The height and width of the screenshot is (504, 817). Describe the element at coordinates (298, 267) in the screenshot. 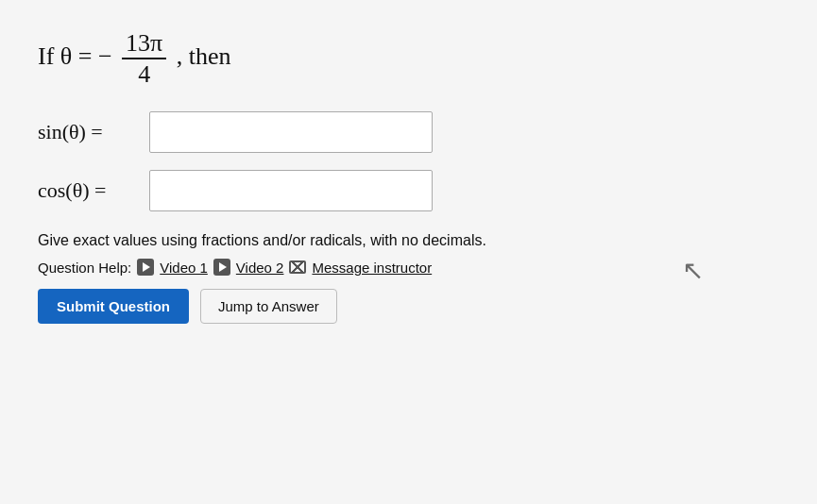

I see `message-mail-icon` at that location.